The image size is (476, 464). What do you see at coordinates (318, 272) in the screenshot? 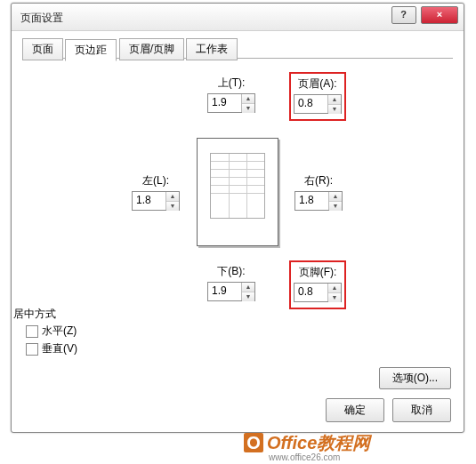
I see `label-footer: 页脚(F):` at bounding box center [318, 272].